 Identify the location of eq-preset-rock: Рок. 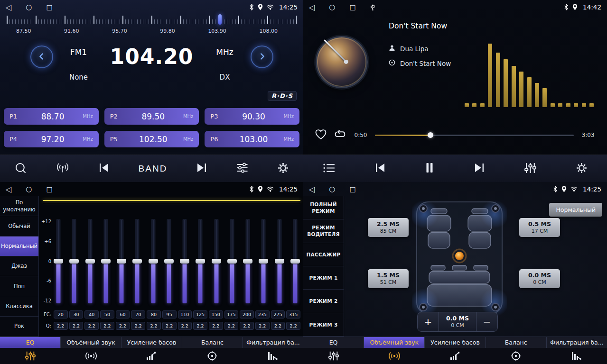
(19, 327).